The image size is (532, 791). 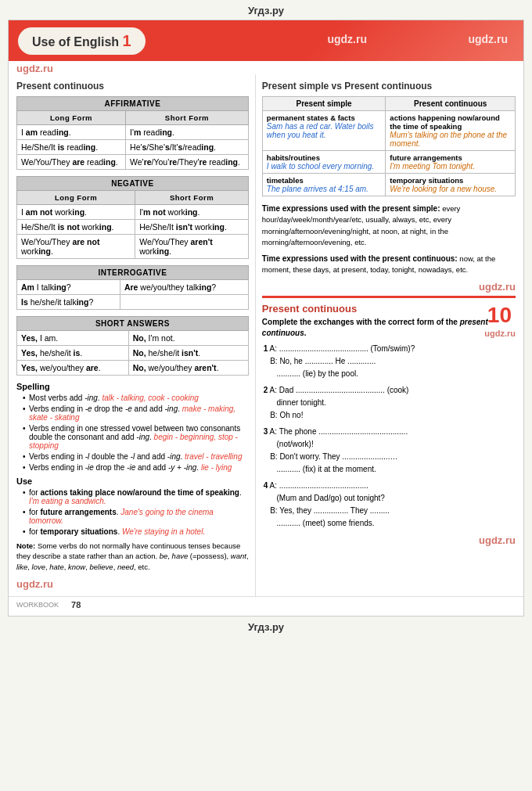 What do you see at coordinates (388, 185) in the screenshot?
I see `table-row: timetables The plane arrives at 4:15 am.…` at bounding box center [388, 185].